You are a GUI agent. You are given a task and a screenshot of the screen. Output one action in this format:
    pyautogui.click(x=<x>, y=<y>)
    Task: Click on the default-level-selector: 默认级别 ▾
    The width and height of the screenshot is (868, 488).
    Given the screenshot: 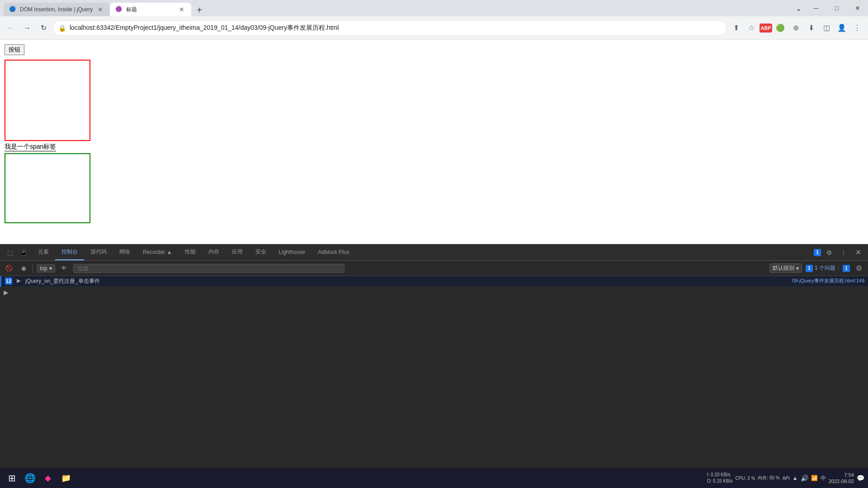 What is the action you would take?
    pyautogui.click(x=786, y=268)
    